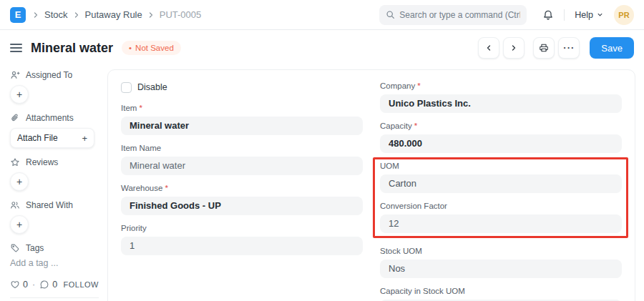 This screenshot has height=301, width=644. I want to click on status-badge: • Not Saved, so click(152, 48).